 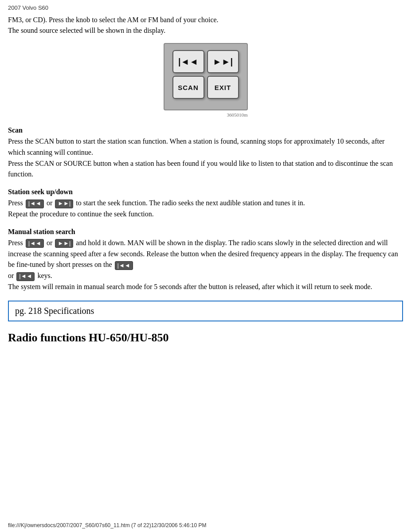 I want to click on prev-track-button: |◄◄, so click(x=188, y=62).